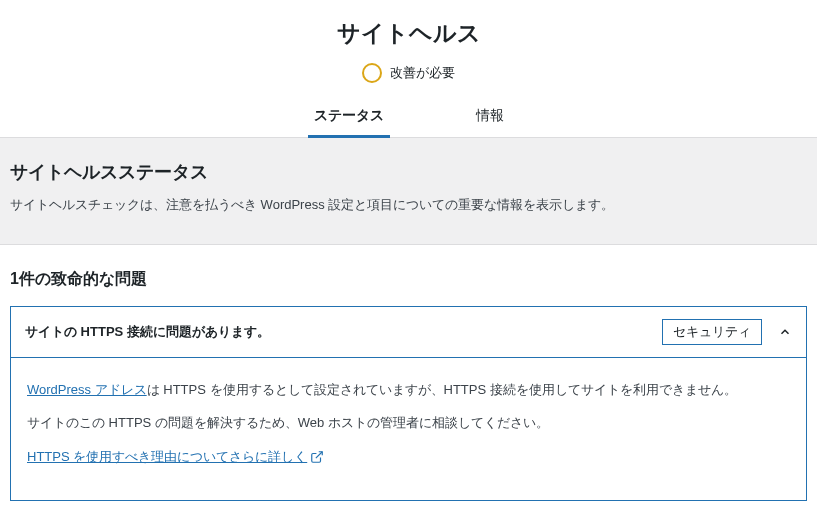 The height and width of the screenshot is (509, 817). Describe the element at coordinates (422, 73) in the screenshot. I see `indicator-label: 改善が必要` at that location.